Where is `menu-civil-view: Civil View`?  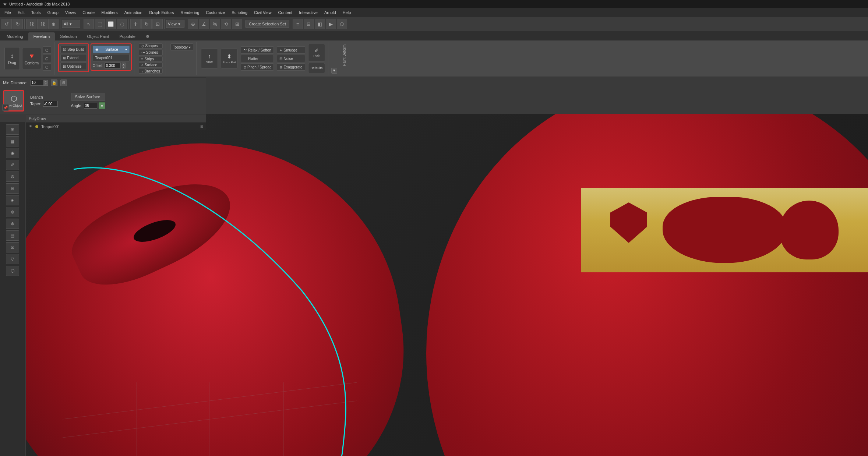 menu-civil-view: Civil View is located at coordinates (263, 13).